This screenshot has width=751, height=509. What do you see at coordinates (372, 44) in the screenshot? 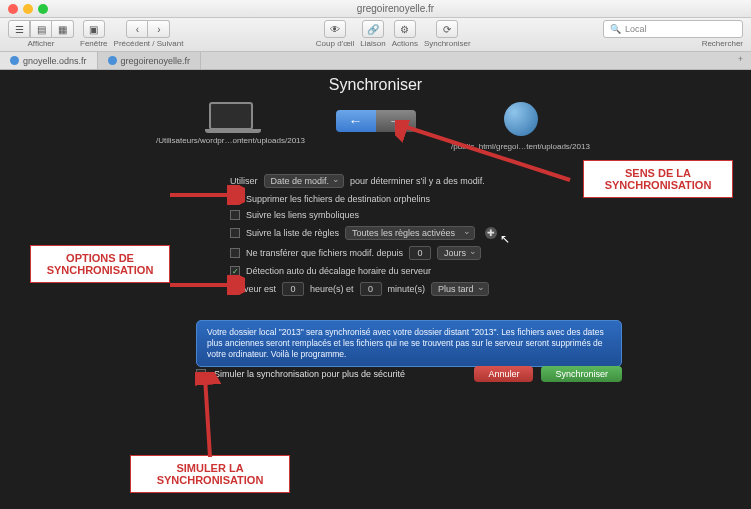
I see `toolbar-label-liaison: Liaison` at bounding box center [372, 44].